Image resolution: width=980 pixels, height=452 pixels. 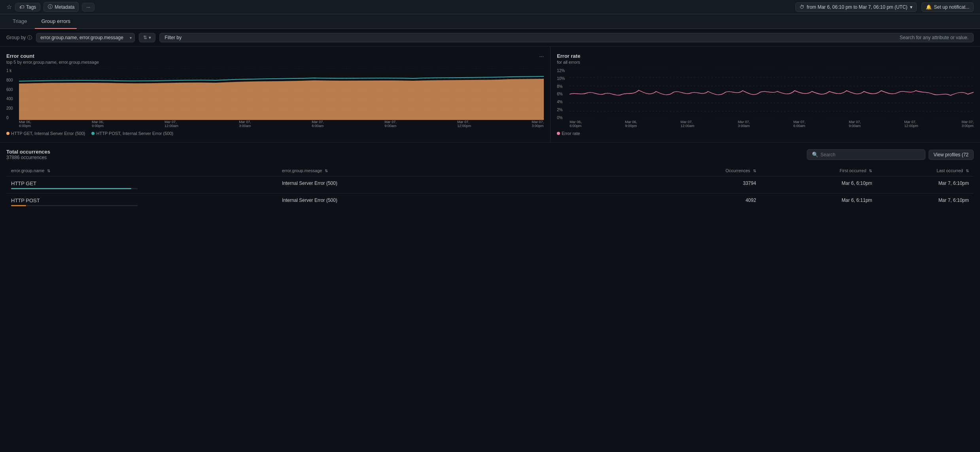 I want to click on cell-error-group-name-2: HTTP POST, so click(x=142, y=202).